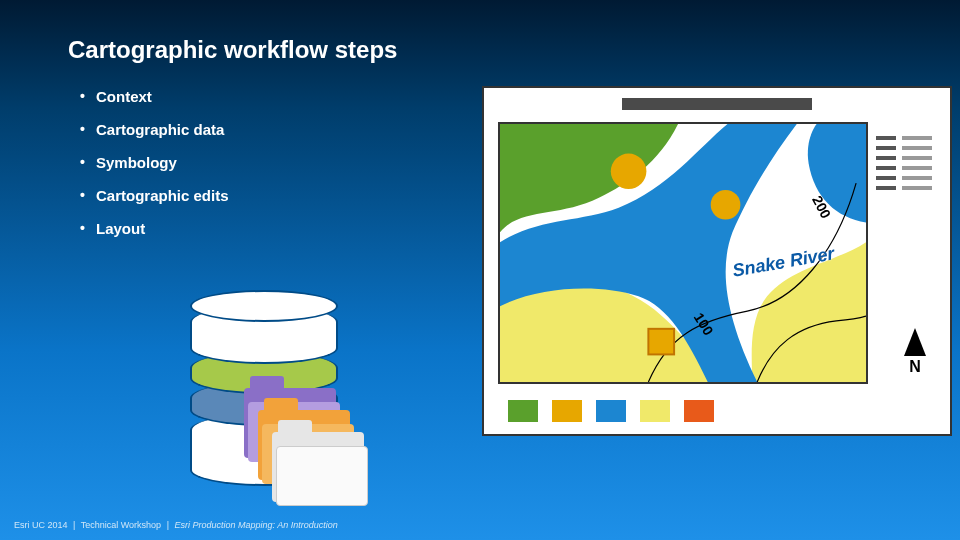  I want to click on bullet-list: Context Cartographic data Symbology Cart…, so click(154, 170).